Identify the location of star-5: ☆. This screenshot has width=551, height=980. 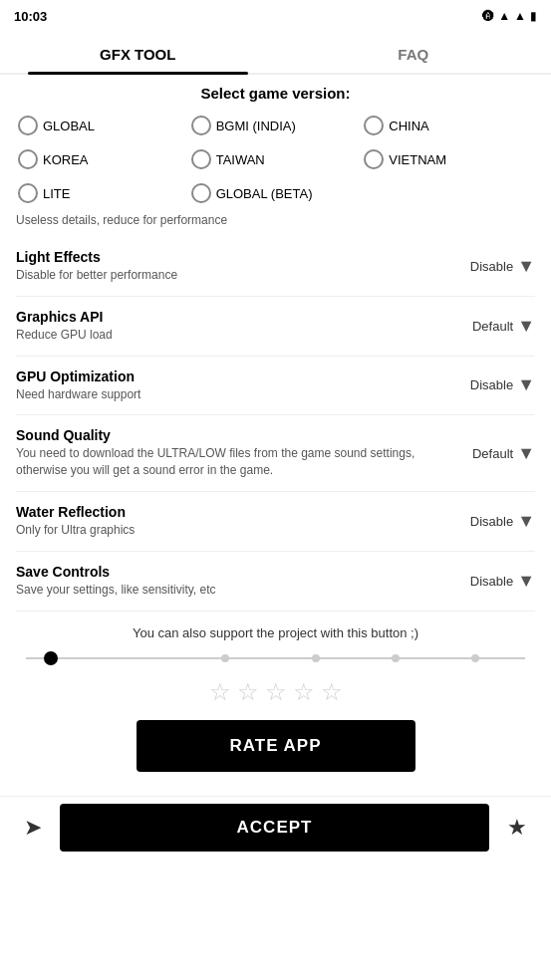
(332, 692).